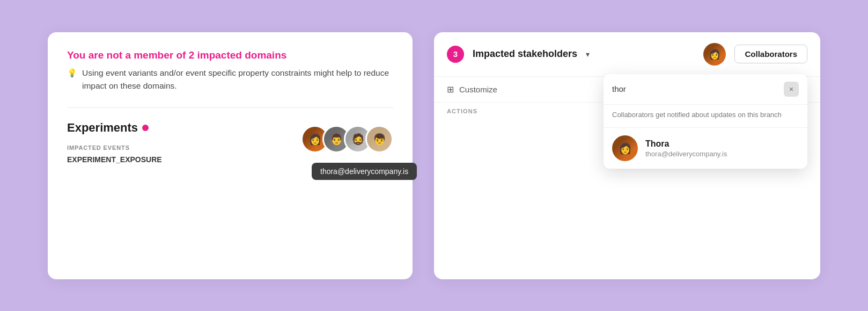 The width and height of the screenshot is (868, 311). I want to click on avatar-group: 👩 👨 🧔 👦, so click(347, 139).